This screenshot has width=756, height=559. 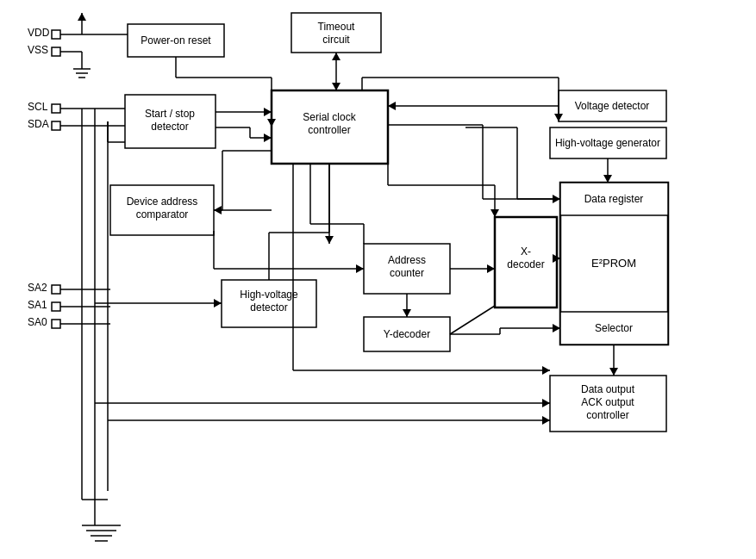 I want to click on svg-text: VSS, so click(x=38, y=50).